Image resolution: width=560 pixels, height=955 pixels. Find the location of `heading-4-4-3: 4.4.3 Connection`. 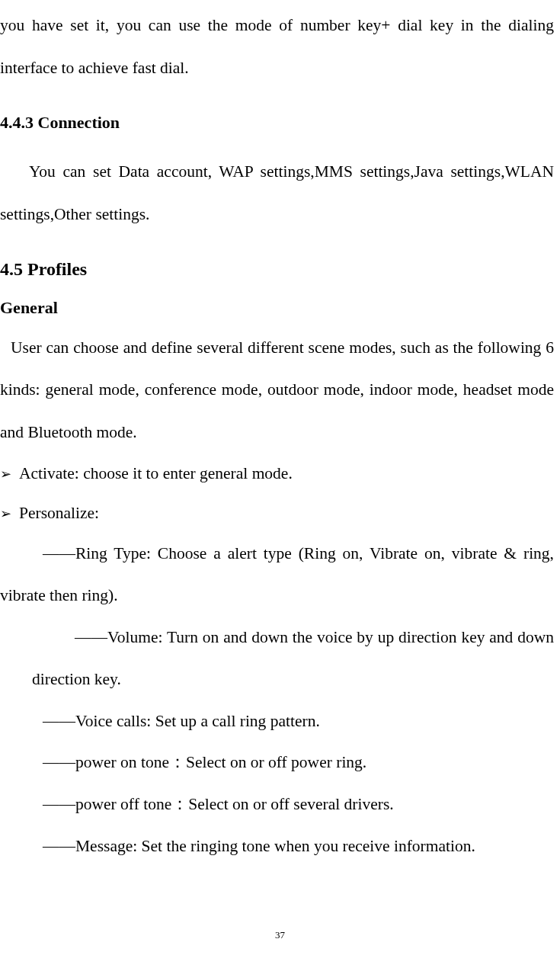

heading-4-4-3: 4.4.3 Connection is located at coordinates (277, 123).